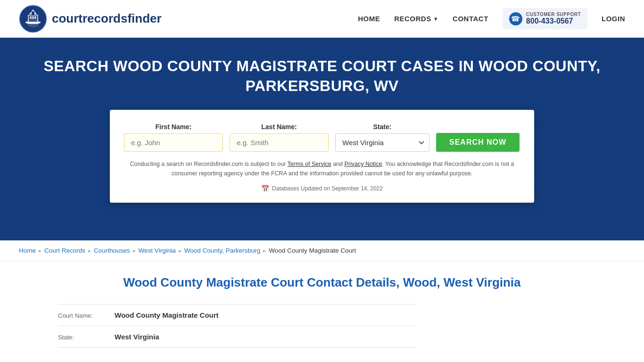  What do you see at coordinates (322, 76) in the screenshot?
I see `hero-title: SEARCH WOOD COUNTY MAGISTRATE COURT CASE…` at bounding box center [322, 76].